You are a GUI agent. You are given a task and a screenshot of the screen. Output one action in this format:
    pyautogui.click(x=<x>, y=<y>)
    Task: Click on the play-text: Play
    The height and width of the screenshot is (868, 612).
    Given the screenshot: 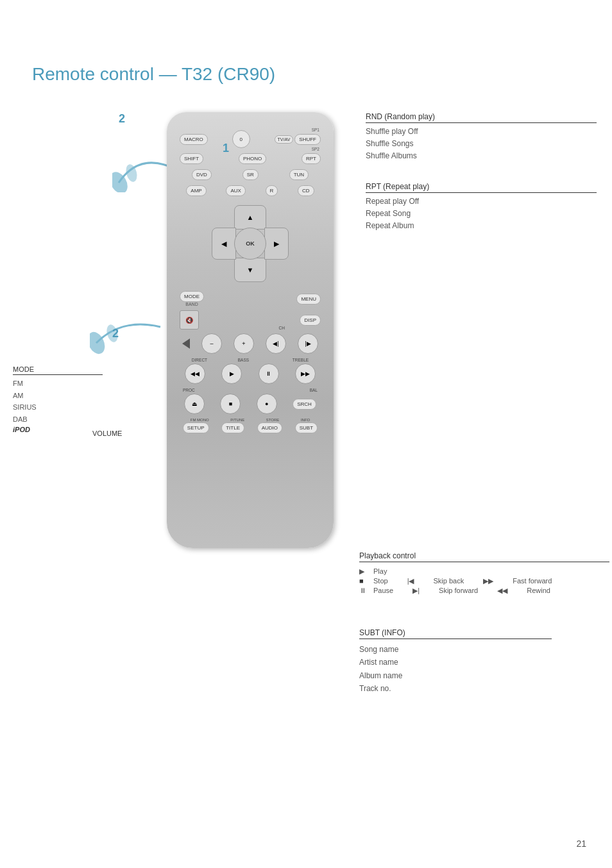 What is the action you would take?
    pyautogui.click(x=491, y=572)
    